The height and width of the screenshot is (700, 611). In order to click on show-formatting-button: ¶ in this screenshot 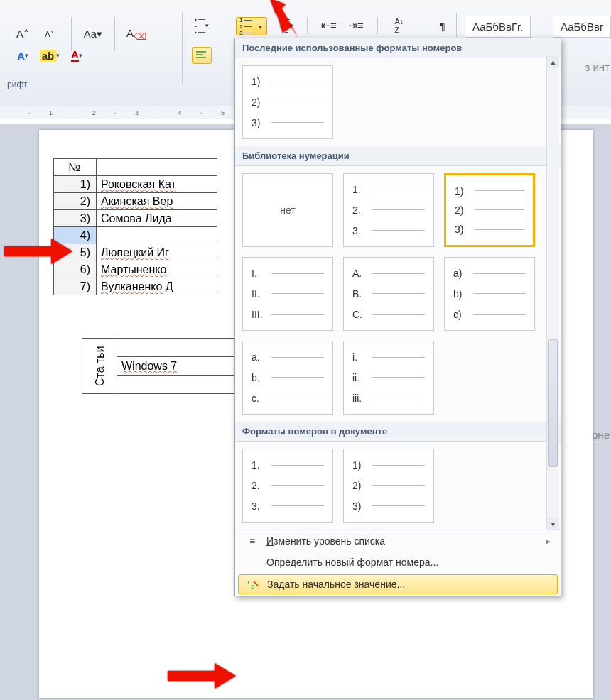, I will do `click(443, 26)`.